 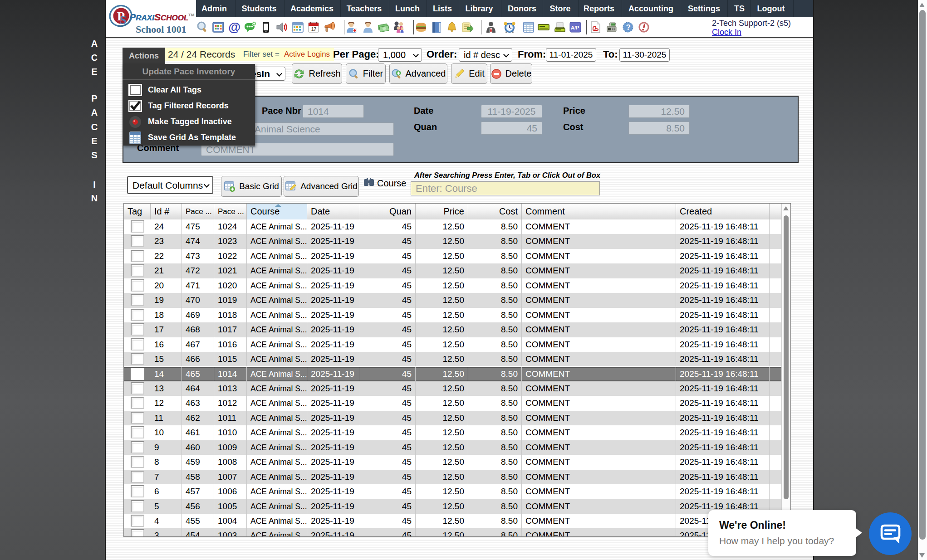 What do you see at coordinates (575, 28) in the screenshot?
I see `svg-text: A/P` at bounding box center [575, 28].